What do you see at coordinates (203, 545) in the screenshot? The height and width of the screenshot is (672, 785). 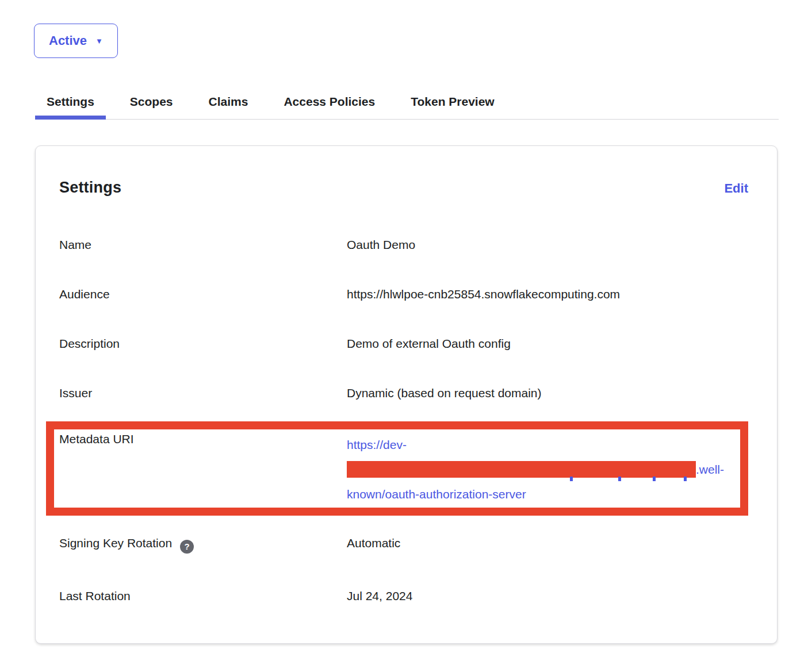 I see `signing-key-rotation-label: Signing Key Rotation?` at bounding box center [203, 545].